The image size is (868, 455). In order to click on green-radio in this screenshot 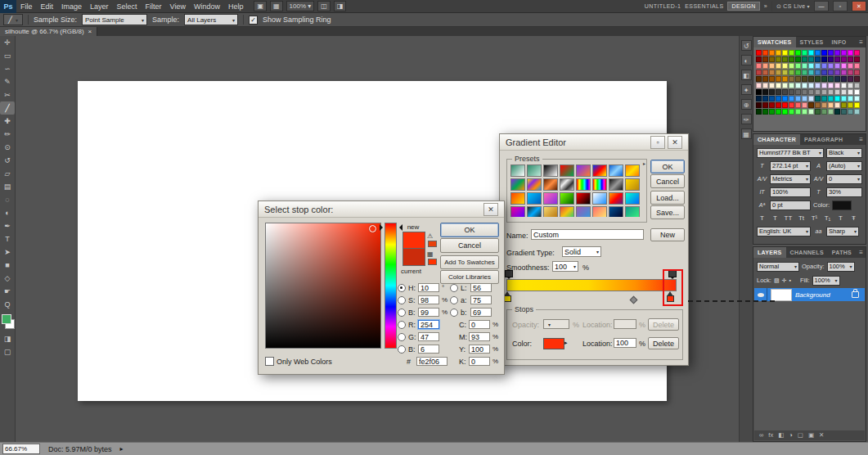, I will do `click(402, 337)`.